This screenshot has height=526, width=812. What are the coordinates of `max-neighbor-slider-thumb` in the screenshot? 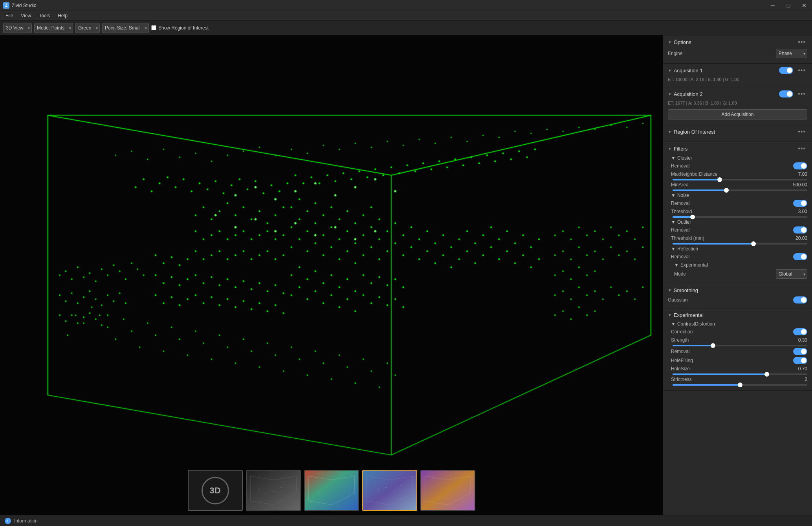 It's located at (720, 180).